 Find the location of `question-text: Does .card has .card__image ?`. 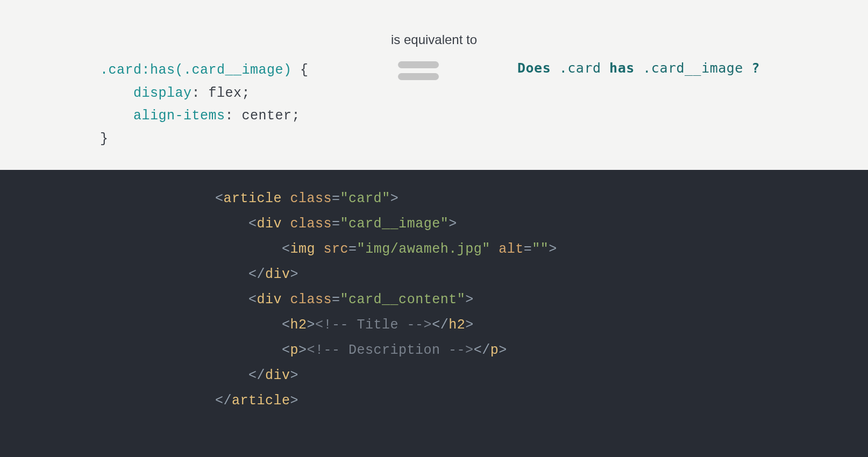

question-text: Does .card has .card__image ? is located at coordinates (639, 68).